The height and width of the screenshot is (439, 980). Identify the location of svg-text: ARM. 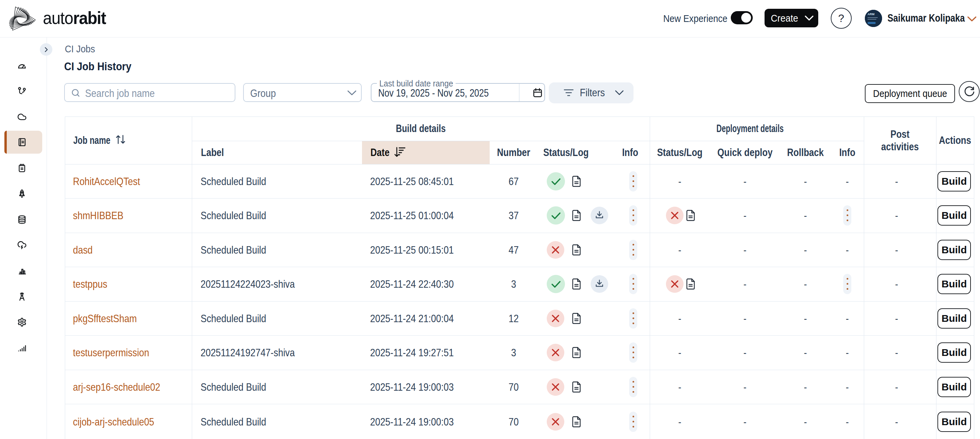
(871, 14).